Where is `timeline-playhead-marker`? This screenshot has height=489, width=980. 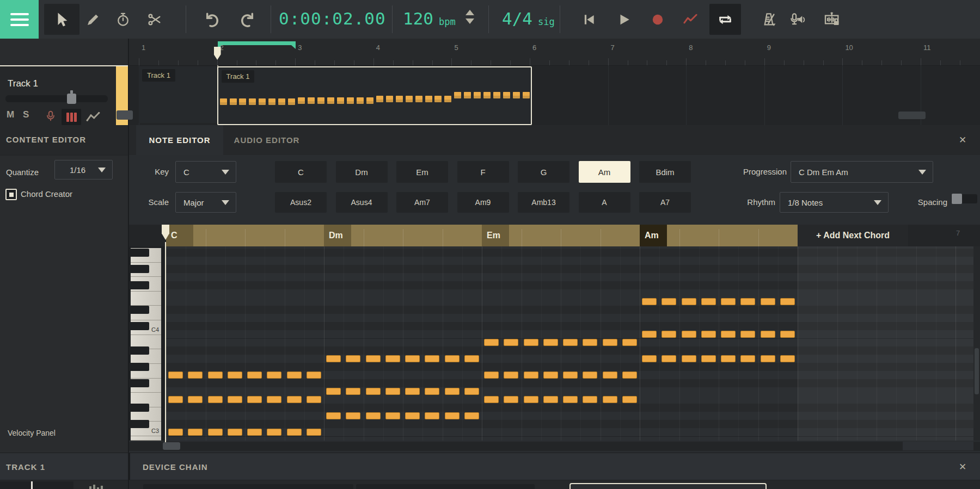 timeline-playhead-marker is located at coordinates (218, 53).